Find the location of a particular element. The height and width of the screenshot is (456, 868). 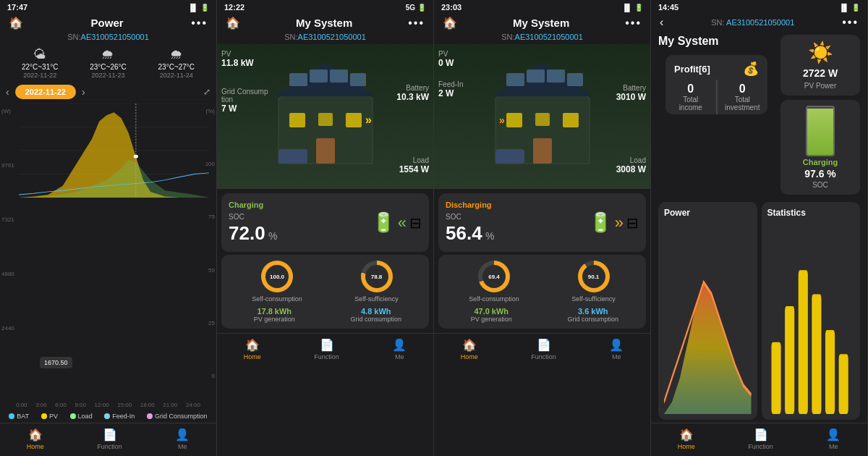

weather-icon-3: 🌧 is located at coordinates (176, 55).